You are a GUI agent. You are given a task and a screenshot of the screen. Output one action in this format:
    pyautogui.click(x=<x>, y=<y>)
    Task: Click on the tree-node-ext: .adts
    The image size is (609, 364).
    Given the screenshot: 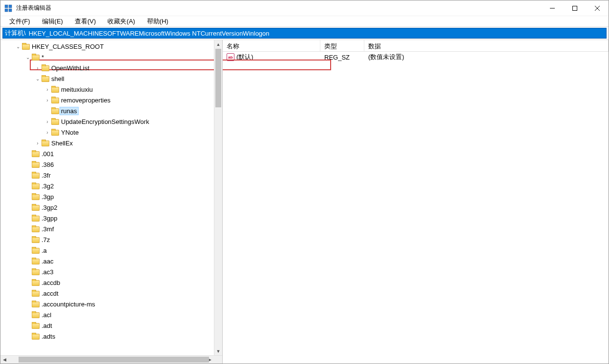 What is the action you would take?
    pyautogui.click(x=111, y=336)
    